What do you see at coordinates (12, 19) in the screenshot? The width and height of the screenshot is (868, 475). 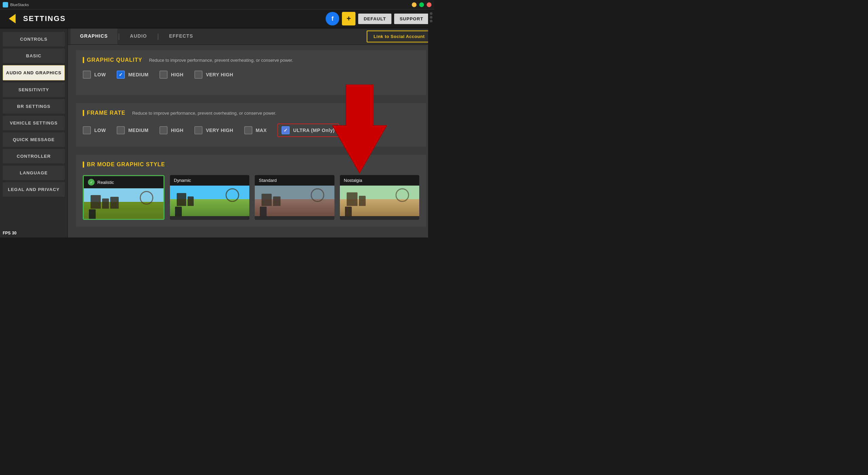 I see `back-button` at bounding box center [12, 19].